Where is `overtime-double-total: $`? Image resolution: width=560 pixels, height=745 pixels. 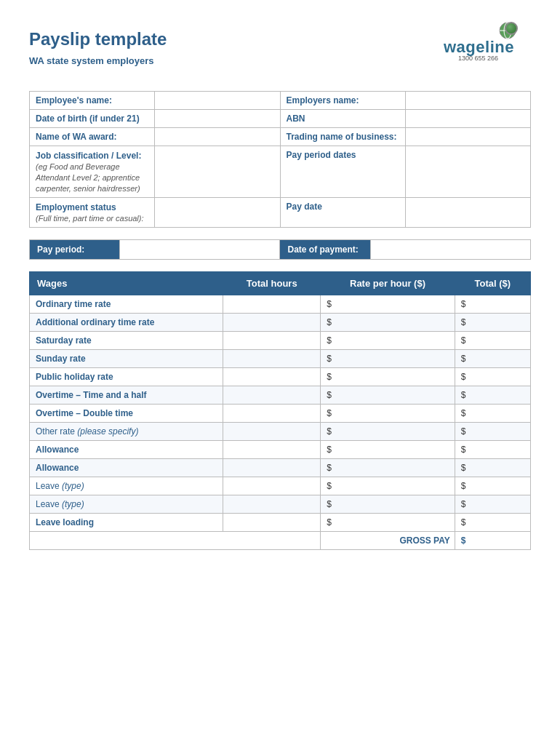
overtime-double-total: $ is located at coordinates (492, 413).